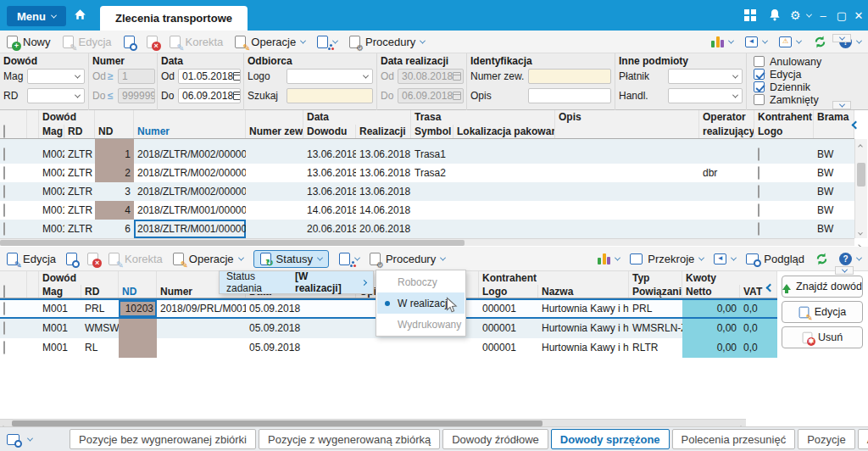  I want to click on data-od-input: 01.05.2018, so click(209, 76).